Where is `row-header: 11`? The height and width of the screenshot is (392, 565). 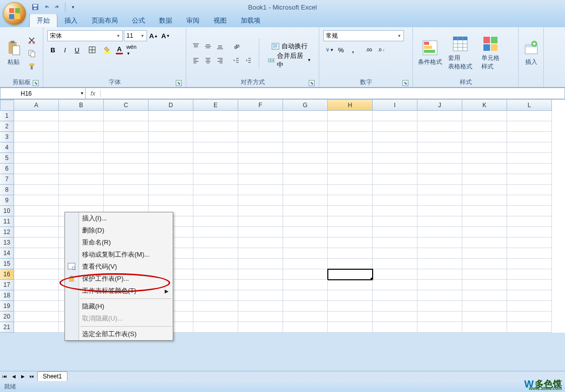
row-header: 11 is located at coordinates (7, 221).